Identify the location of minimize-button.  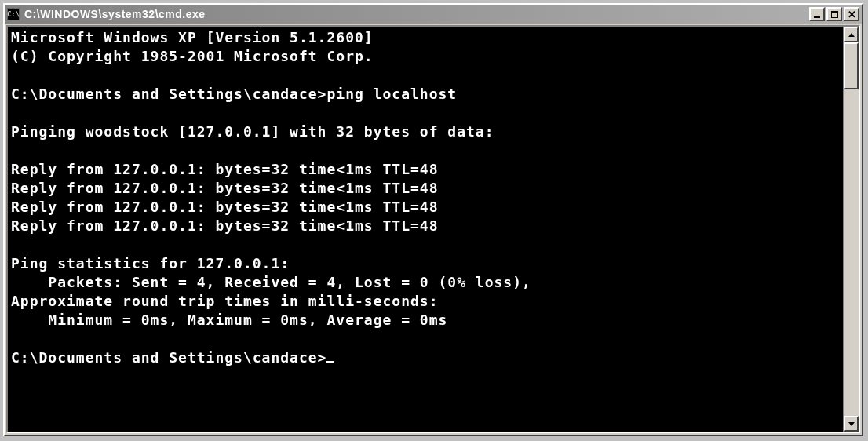
(817, 14).